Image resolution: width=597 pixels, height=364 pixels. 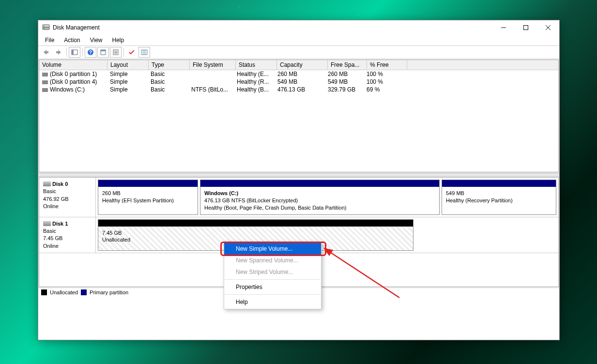 I want to click on col-layout: Layout, so click(x=128, y=65).